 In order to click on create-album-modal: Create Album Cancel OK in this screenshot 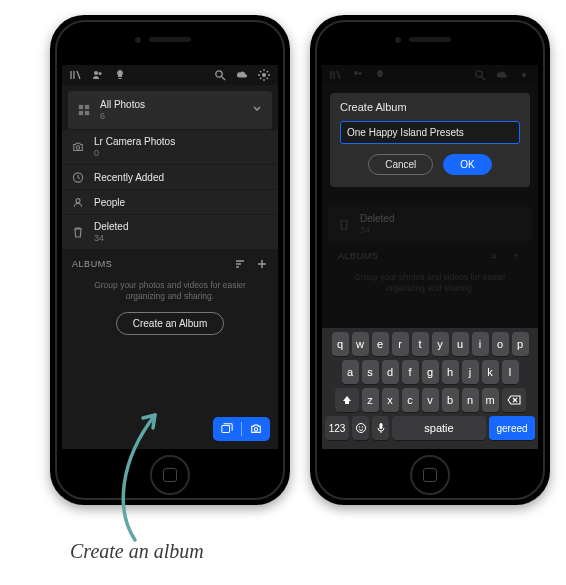, I will do `click(430, 140)`.